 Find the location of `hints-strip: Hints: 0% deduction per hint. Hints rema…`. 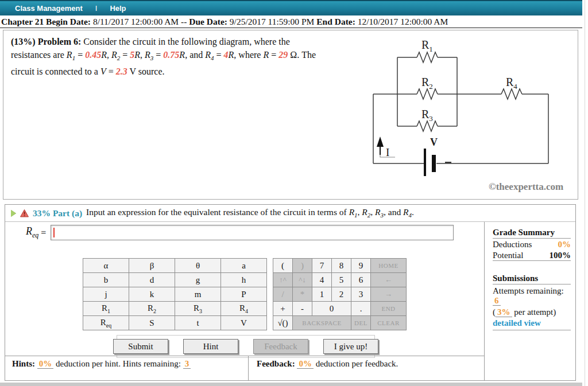

hints-strip: Hints: 0% deduction per hint. Hints rema… is located at coordinates (245, 368).